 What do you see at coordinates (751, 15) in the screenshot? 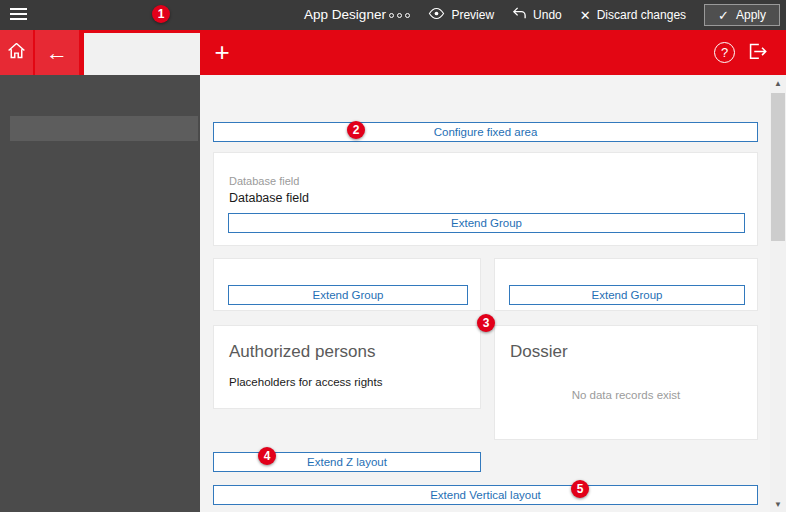
I see `apply-label: Apply` at bounding box center [751, 15].